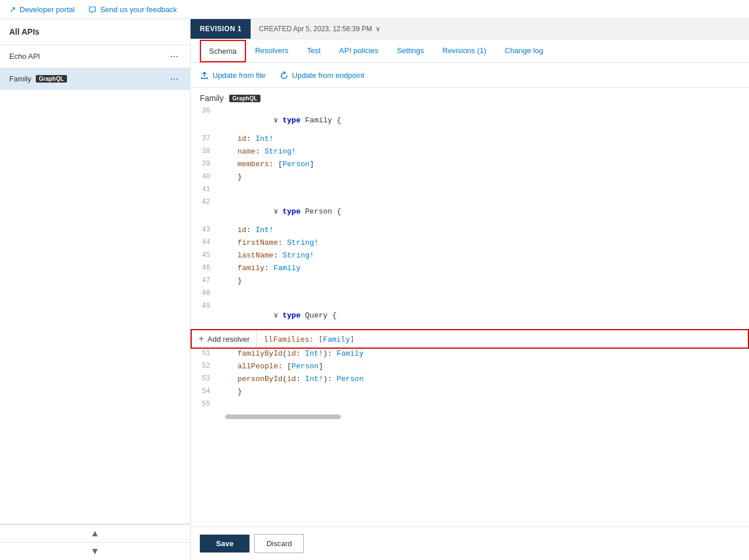  Describe the element at coordinates (470, 191) in the screenshot. I see `code-line-41: 41` at that location.